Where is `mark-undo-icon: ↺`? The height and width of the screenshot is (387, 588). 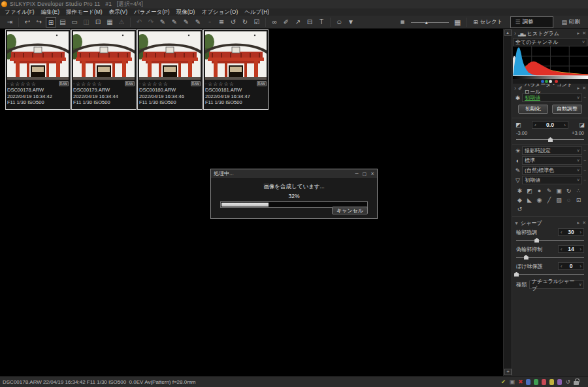
mark-undo-icon: ↺ is located at coordinates (568, 382).